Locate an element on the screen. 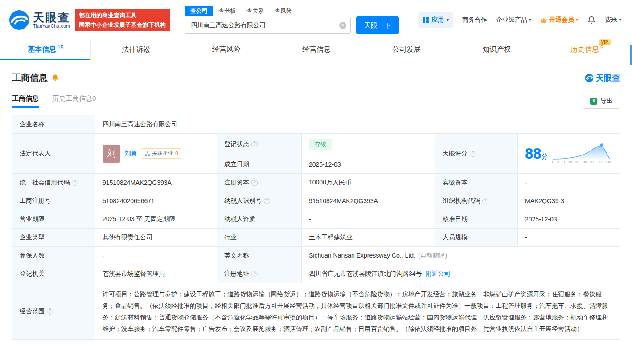  score-axis-ticks: 0 1 3 15 50 85 97 99 100 is located at coordinates (582, 162).